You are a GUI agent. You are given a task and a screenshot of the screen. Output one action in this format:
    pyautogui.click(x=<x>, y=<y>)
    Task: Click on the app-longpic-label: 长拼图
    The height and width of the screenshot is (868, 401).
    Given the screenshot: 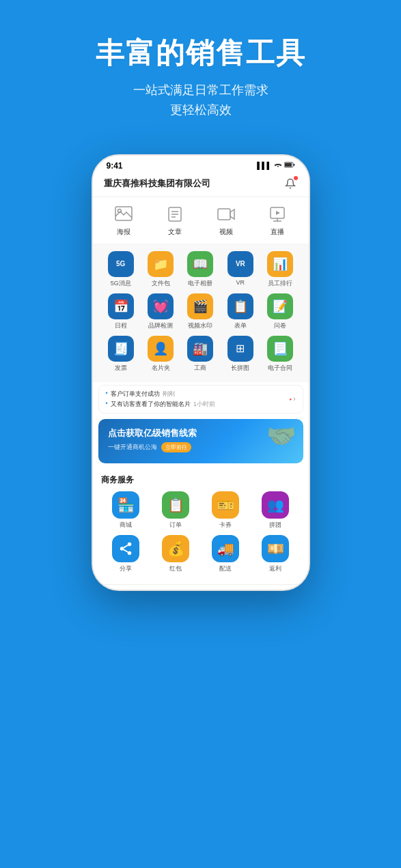 What is the action you would take?
    pyautogui.click(x=240, y=368)
    